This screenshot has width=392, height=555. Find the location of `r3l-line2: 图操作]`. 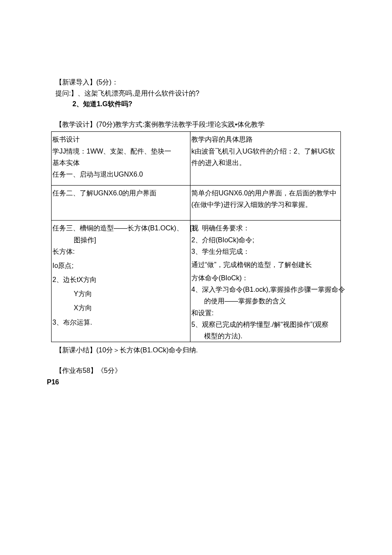

r3l-line2: 图操作] is located at coordinates (121, 240).